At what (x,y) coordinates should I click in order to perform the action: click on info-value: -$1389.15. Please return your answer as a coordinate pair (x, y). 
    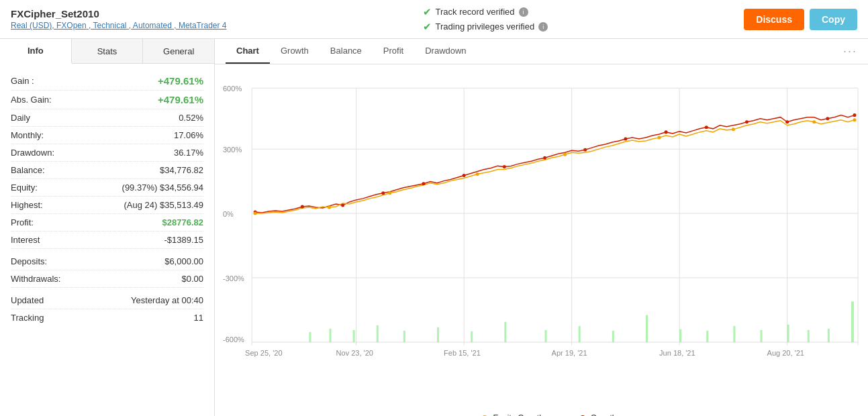
    Looking at the image, I should click on (184, 240).